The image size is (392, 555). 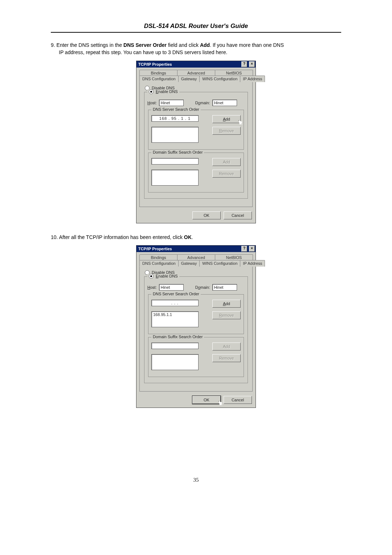 What do you see at coordinates (196, 480) in the screenshot?
I see `page-number: 35` at bounding box center [196, 480].